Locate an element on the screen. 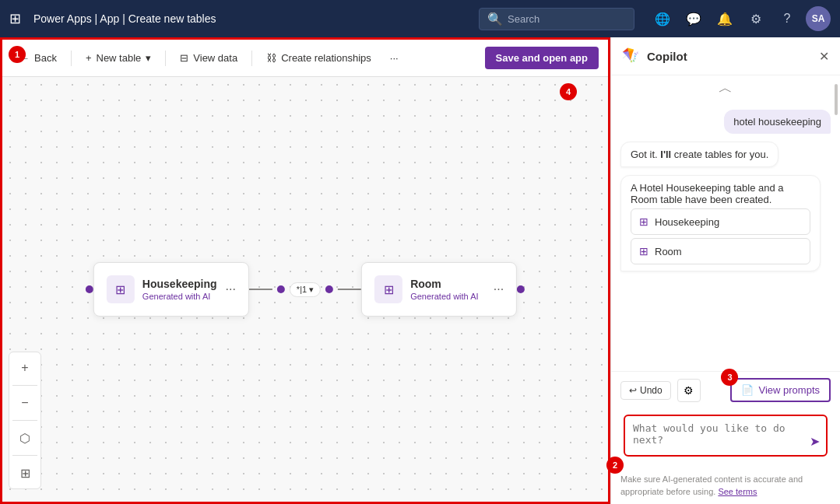 The width and height of the screenshot is (840, 504). copilot-title: Copilot is located at coordinates (730, 56).